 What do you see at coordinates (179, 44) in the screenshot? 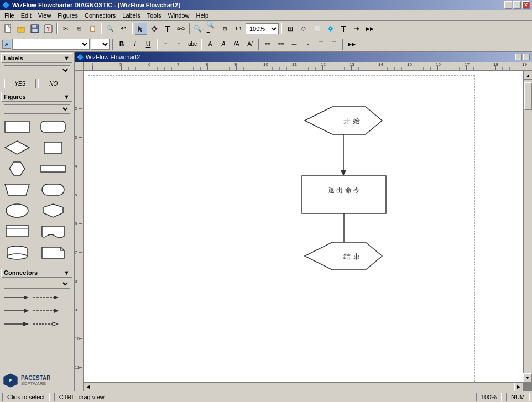
I see `align-right: ≡` at bounding box center [179, 44].